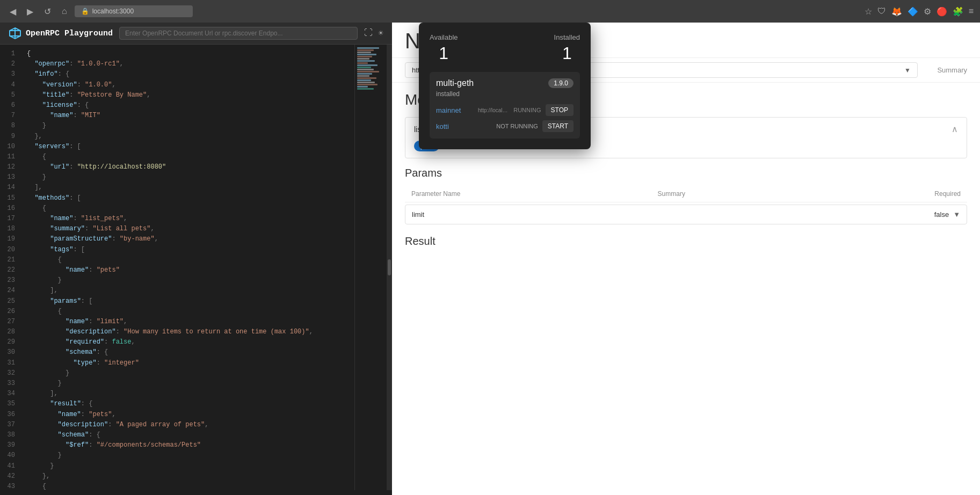  What do you see at coordinates (686, 173) in the screenshot?
I see `params-title: Params` at bounding box center [686, 173].